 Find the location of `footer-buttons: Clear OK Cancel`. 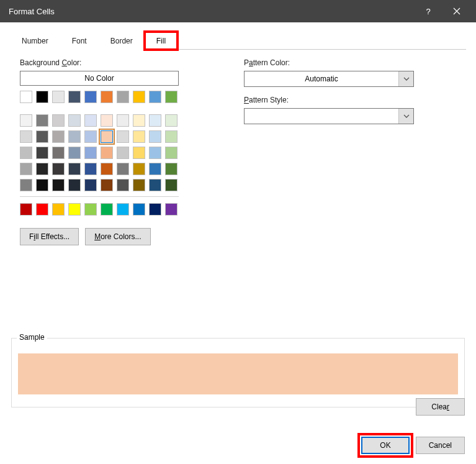

footer-buttons: Clear OK Cancel is located at coordinates (413, 445).